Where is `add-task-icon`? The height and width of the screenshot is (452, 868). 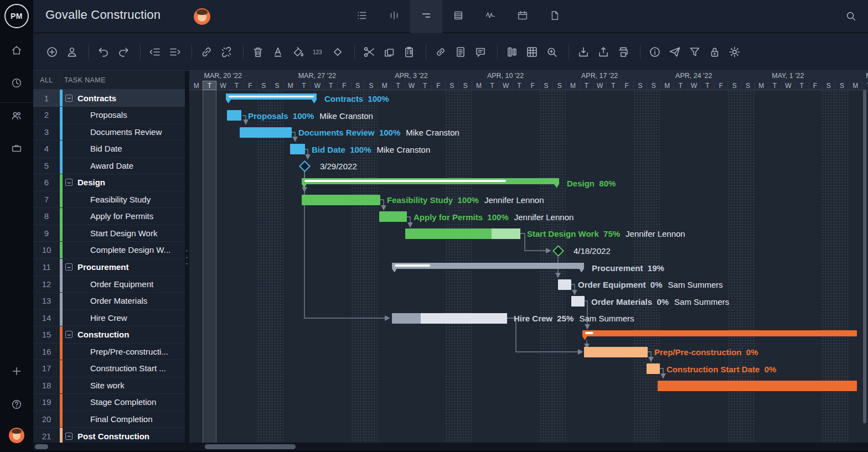 add-task-icon is located at coordinates (52, 52).